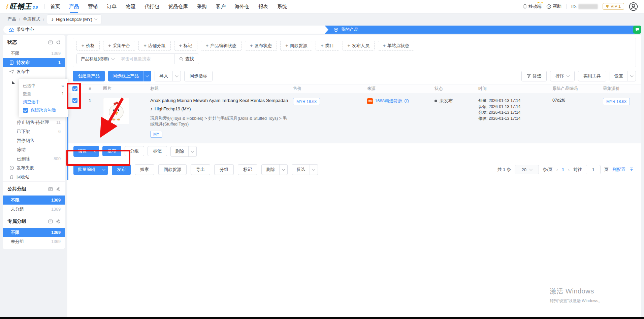  What do you see at coordinates (632, 170) in the screenshot?
I see `back-to-top-icon` at bounding box center [632, 170].